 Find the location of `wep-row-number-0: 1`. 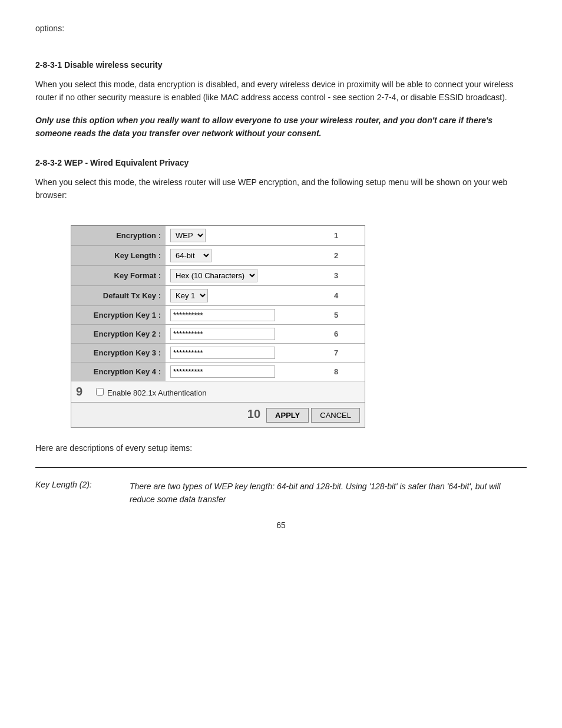

wep-row-number-0: 1 is located at coordinates (347, 236).